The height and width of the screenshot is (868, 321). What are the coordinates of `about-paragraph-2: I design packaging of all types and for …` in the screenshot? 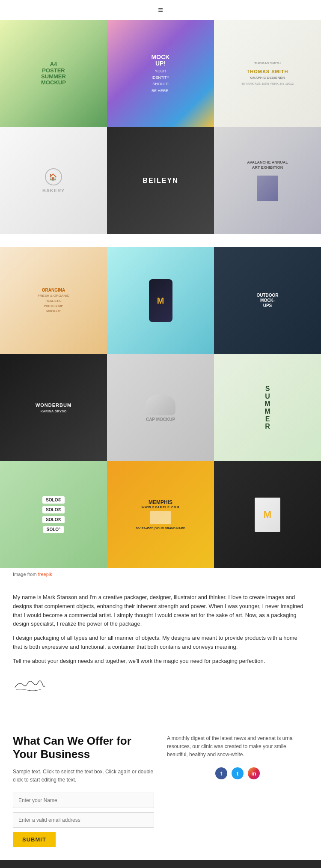 It's located at (160, 643).